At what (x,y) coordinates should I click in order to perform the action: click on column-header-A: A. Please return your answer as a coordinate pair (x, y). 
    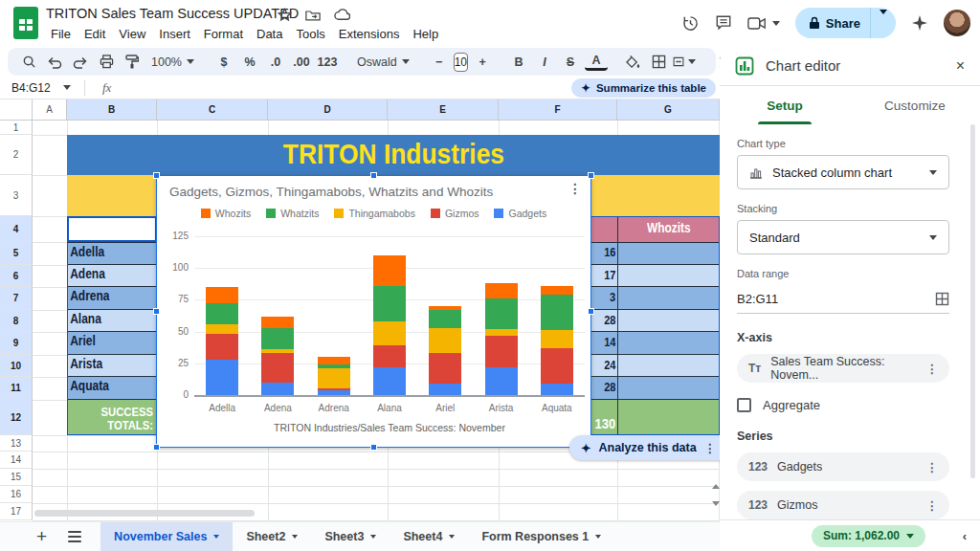
    Looking at the image, I should click on (50, 110).